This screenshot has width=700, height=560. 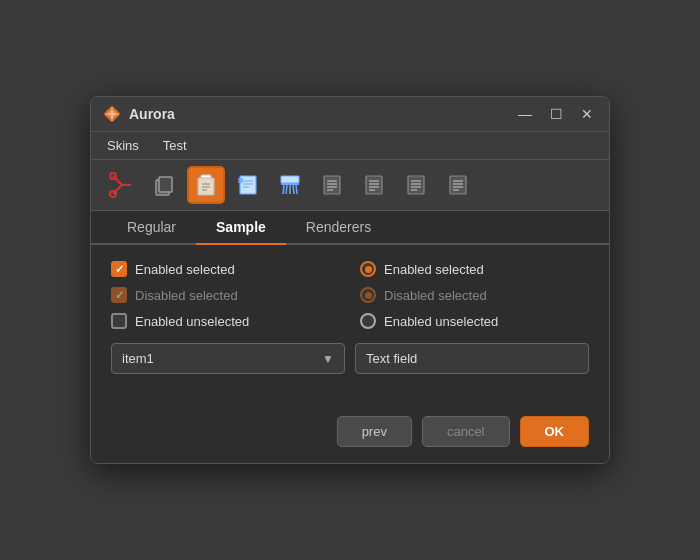 I want to click on doc4-icon, so click(x=458, y=185).